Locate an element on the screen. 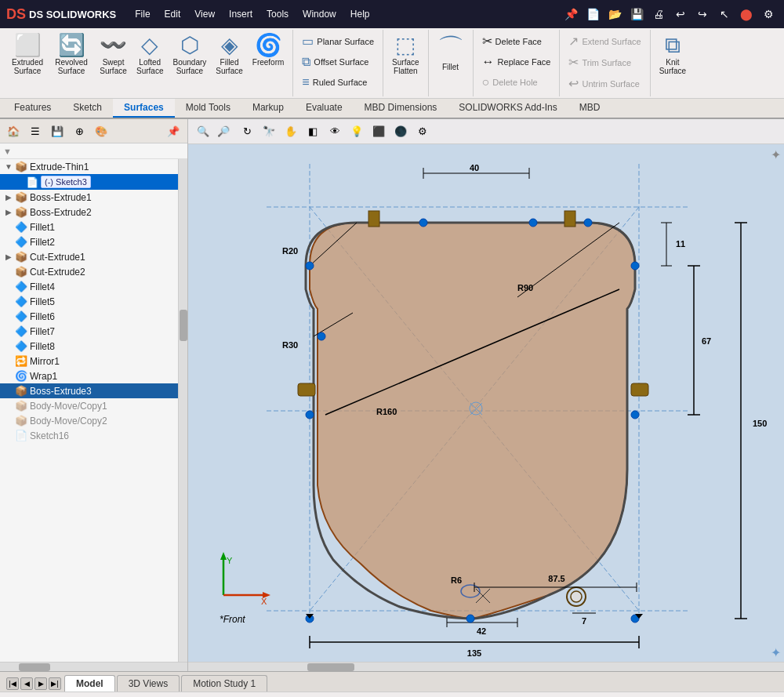 Image resolution: width=784 pixels, height=697 pixels. panel-hscrollbar-thumb is located at coordinates (34, 667).